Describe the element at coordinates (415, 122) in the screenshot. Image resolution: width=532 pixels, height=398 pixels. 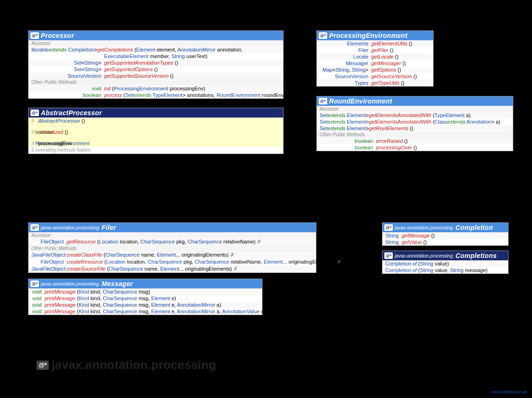
I see `rows-accessor: Setextends Element>getElementsAnnotatedW…` at that location.